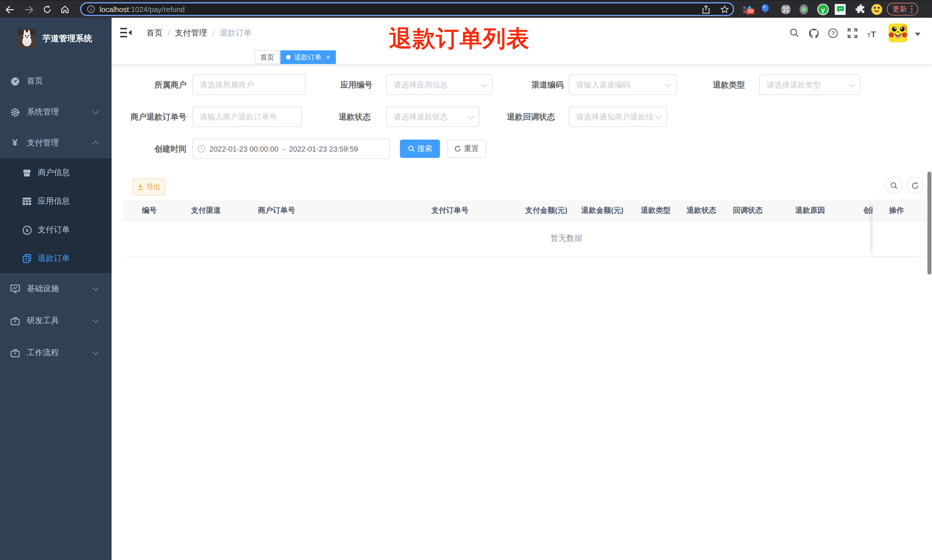 This screenshot has width=932, height=560. Describe the element at coordinates (814, 33) in the screenshot. I see `github-icon` at that location.